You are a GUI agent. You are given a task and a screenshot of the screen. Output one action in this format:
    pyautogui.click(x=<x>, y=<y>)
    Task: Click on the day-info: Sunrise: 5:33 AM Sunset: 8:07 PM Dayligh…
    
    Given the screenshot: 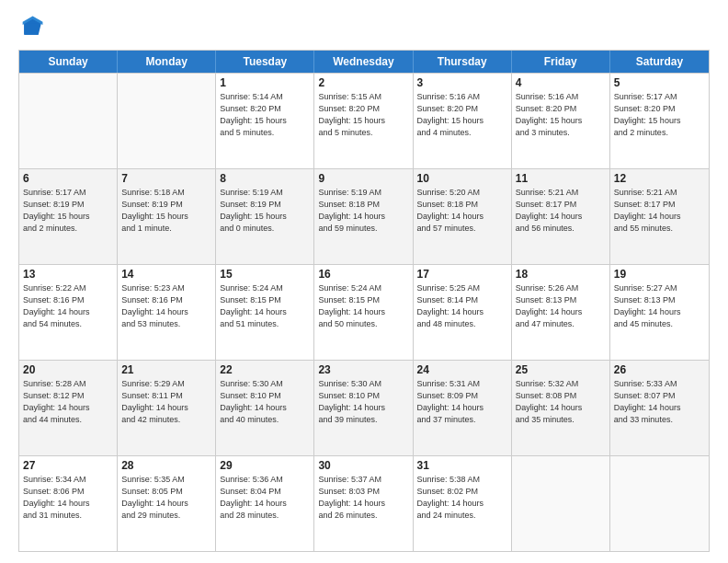 What is the action you would take?
    pyautogui.click(x=660, y=402)
    